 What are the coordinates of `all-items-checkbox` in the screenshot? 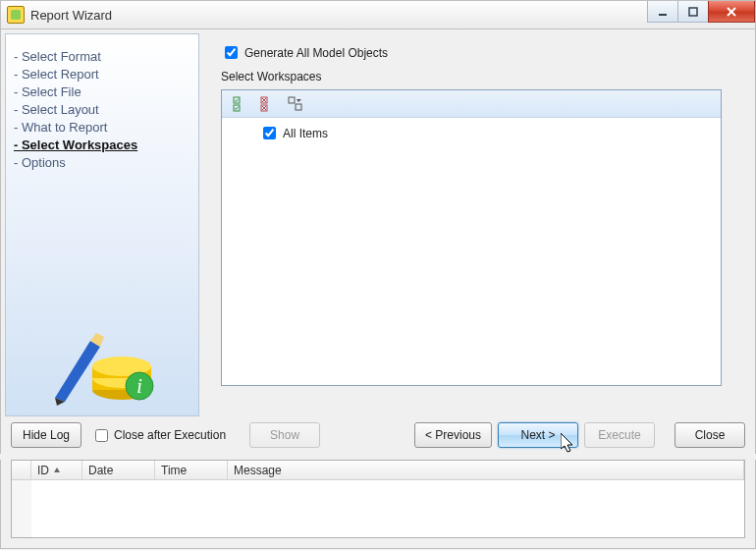 It's located at (269, 134).